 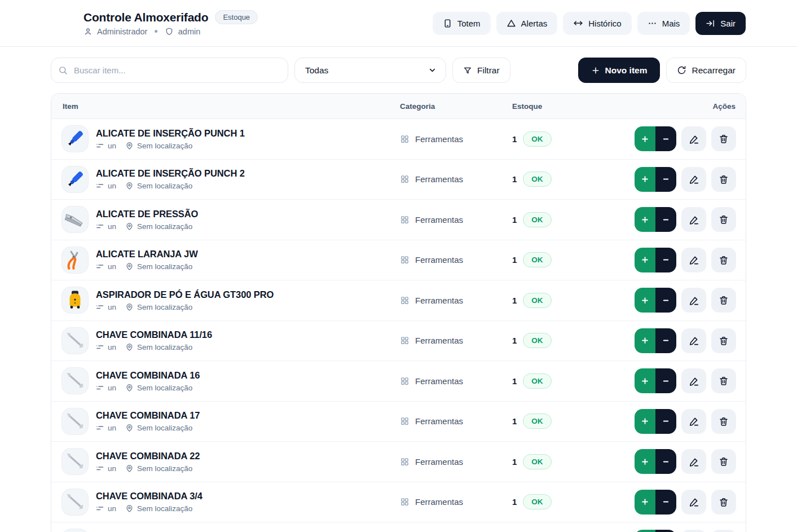 What do you see at coordinates (527, 24) in the screenshot?
I see `alerts-button: Alertas` at bounding box center [527, 24].